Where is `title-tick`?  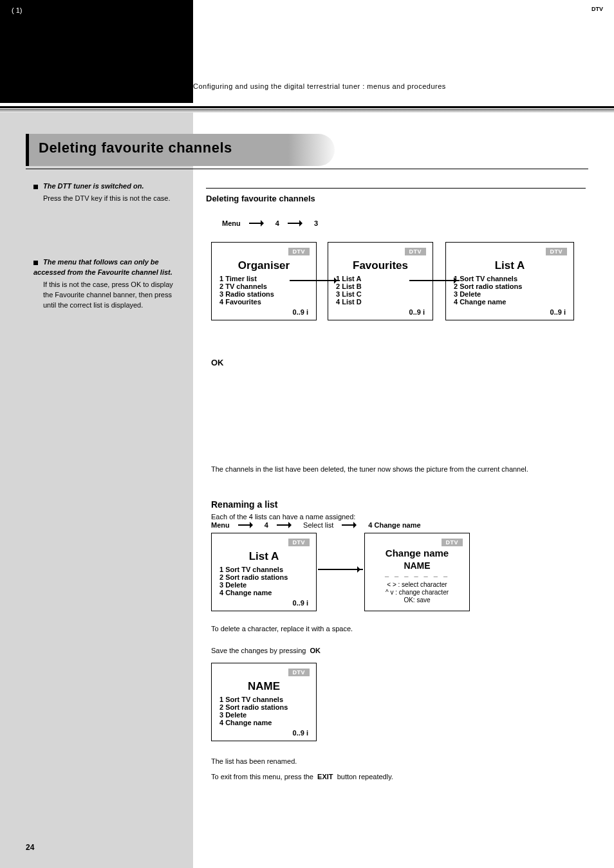
title-tick is located at coordinates (27, 150).